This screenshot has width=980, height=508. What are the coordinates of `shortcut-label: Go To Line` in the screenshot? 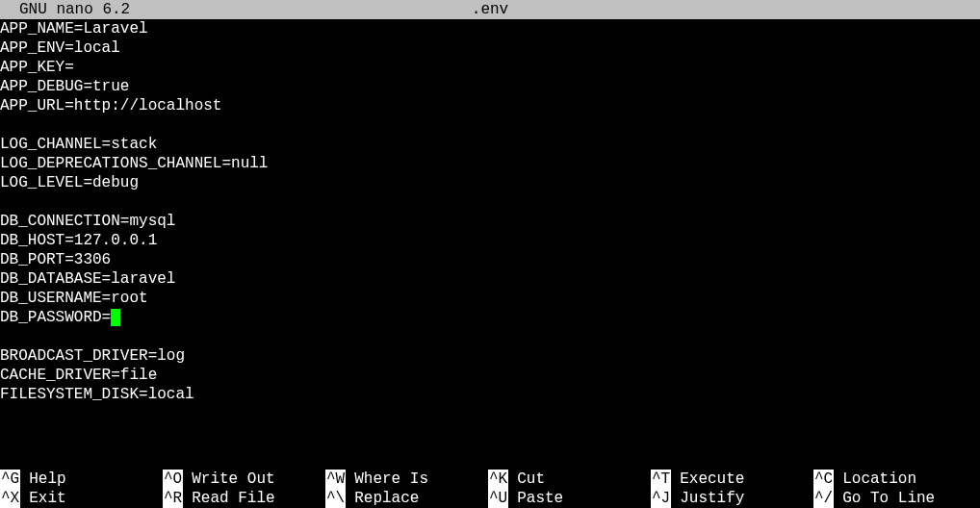 It's located at (889, 498).